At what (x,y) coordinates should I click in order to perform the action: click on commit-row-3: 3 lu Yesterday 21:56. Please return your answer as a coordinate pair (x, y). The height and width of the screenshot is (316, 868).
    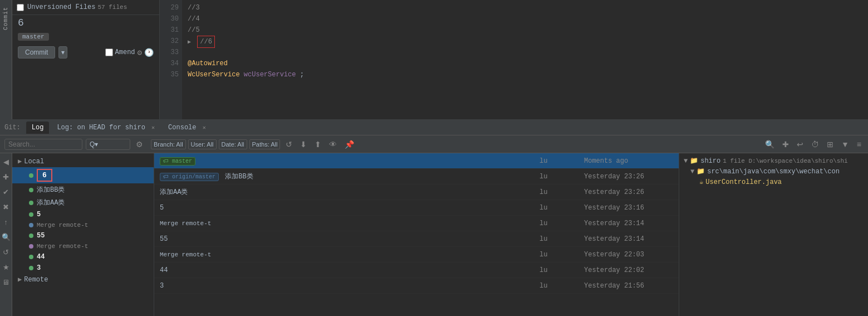
    Looking at the image, I should click on (416, 286).